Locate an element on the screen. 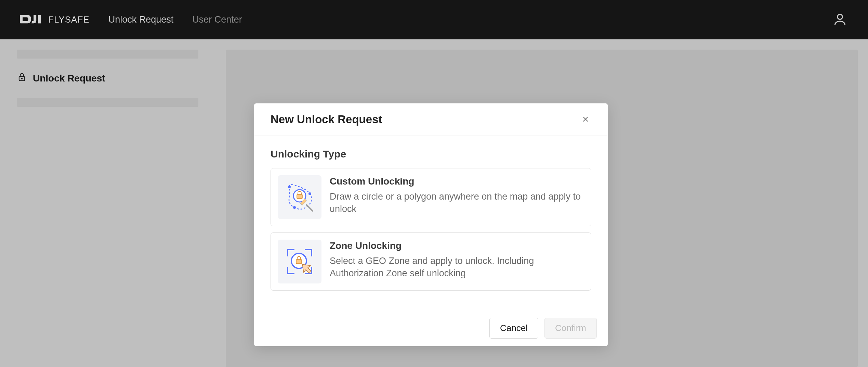 The image size is (868, 367). option-title: Custom Unlocking is located at coordinates (457, 181).